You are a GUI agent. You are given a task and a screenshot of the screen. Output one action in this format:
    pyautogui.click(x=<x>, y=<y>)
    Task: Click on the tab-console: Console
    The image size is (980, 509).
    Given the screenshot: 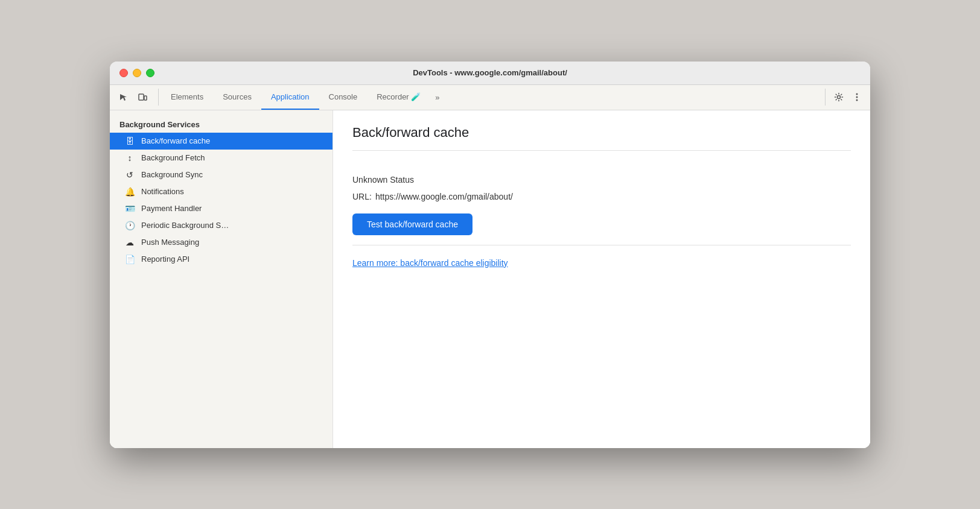 What is the action you would take?
    pyautogui.click(x=343, y=98)
    